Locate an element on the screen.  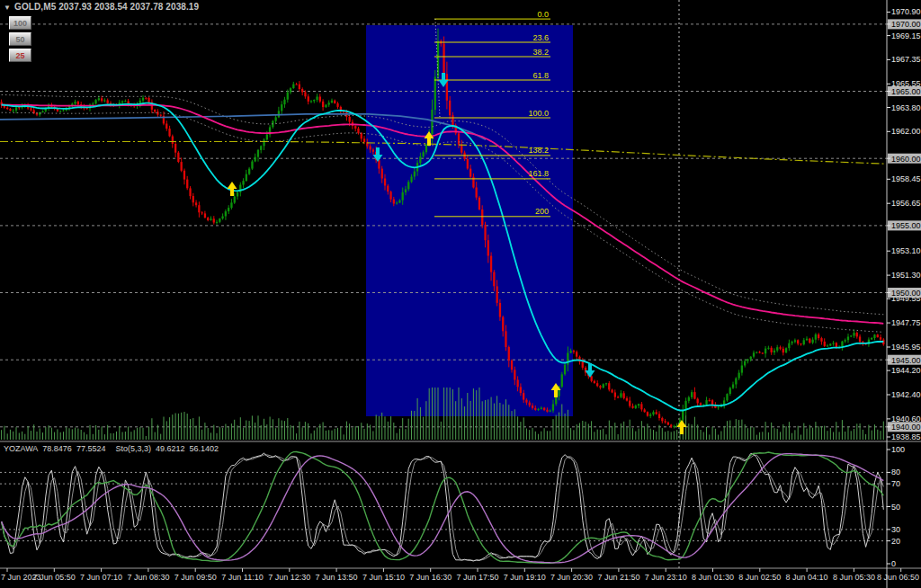
stochastic-value-2: 56.1402 is located at coordinates (205, 449).